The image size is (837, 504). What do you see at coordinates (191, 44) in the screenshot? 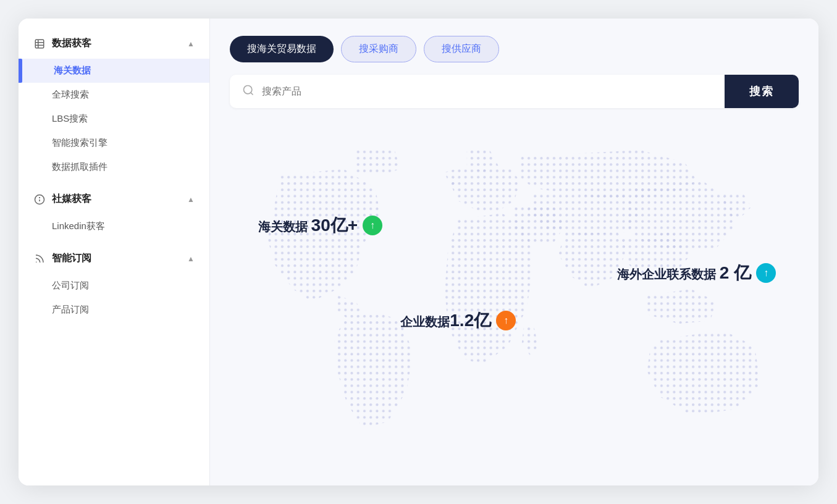
I see `chevron-up-icon-data-acquisition: ▲` at bounding box center [191, 44].